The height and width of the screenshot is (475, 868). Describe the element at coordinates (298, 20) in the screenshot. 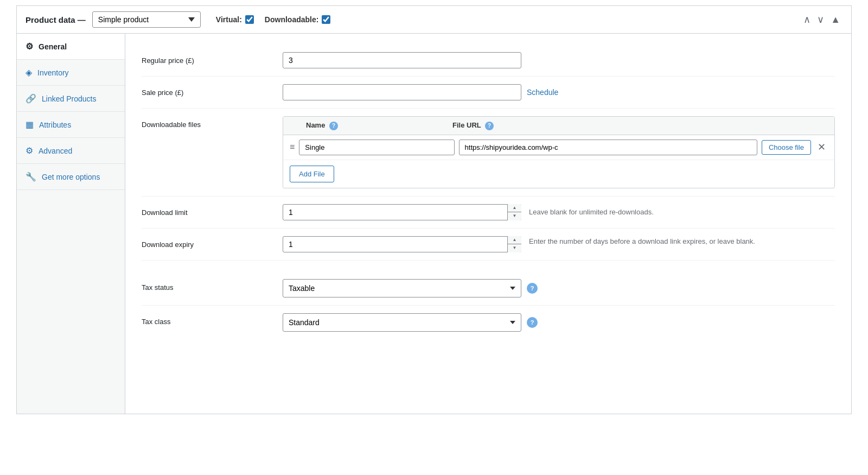

I see `downloadable-checkbox-label: Downloadable:` at that location.